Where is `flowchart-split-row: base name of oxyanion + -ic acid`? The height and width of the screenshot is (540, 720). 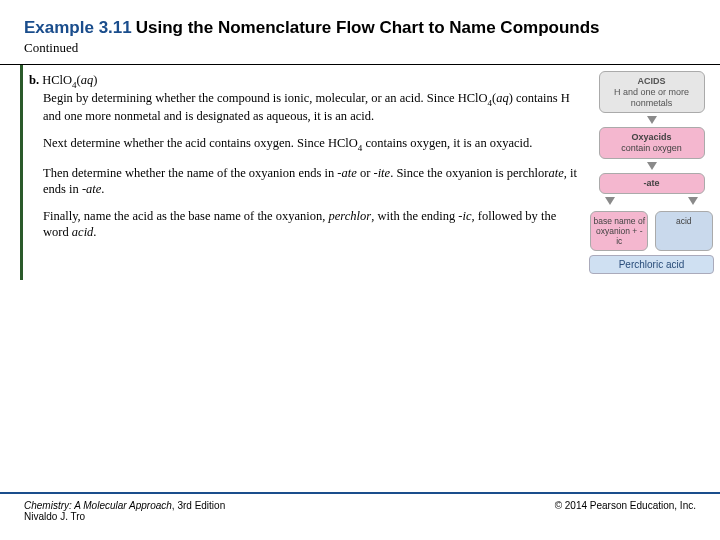 flowchart-split-row: base name of oxyanion + -ic acid is located at coordinates (652, 232).